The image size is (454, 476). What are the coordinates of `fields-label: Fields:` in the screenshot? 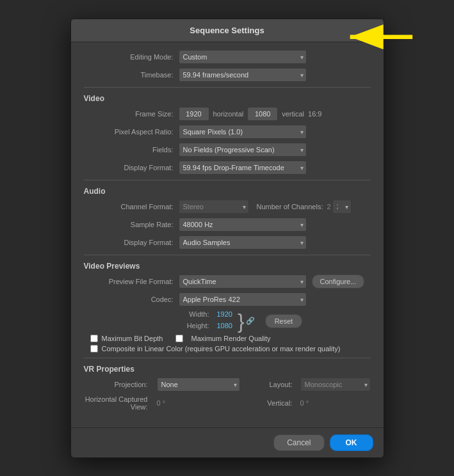 It's located at (129, 150).